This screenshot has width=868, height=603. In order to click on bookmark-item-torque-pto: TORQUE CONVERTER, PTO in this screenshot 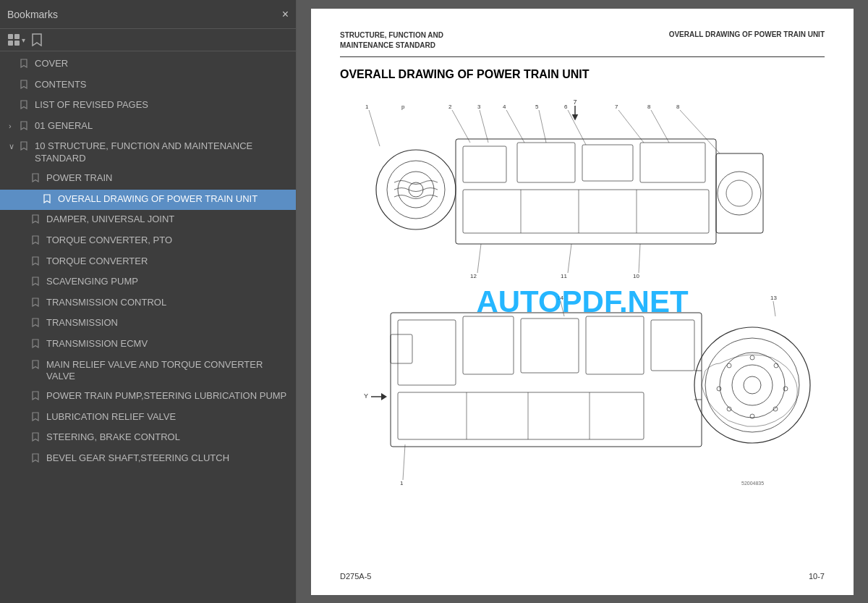, I will do `click(148, 242)`.